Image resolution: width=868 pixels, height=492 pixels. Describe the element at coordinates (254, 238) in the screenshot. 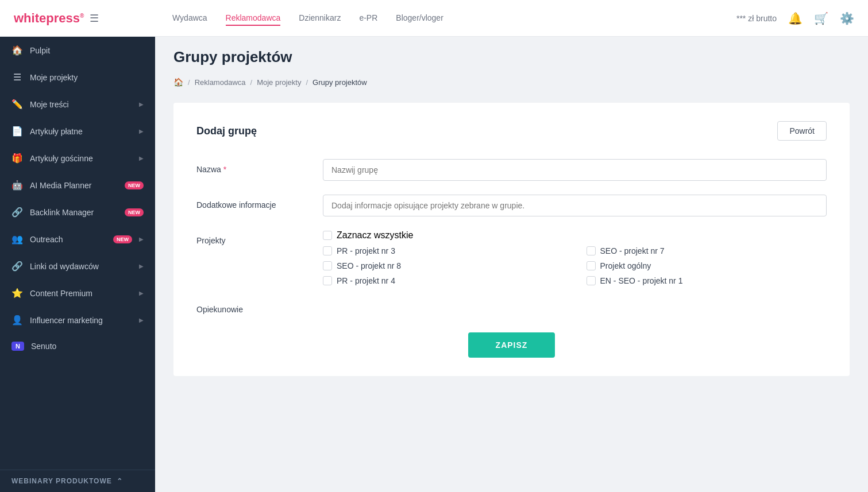

I see `label-projekty: Projekty` at that location.